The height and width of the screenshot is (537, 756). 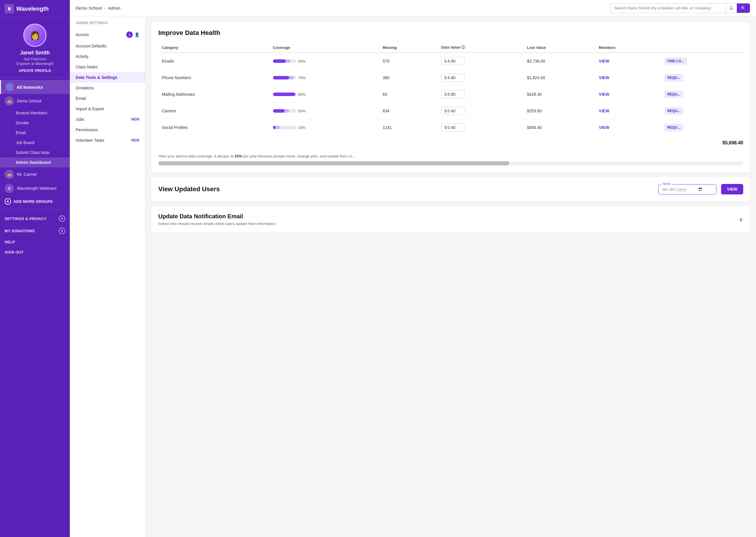 What do you see at coordinates (324, 48) in the screenshot?
I see `col-coverage: Coverage` at bounding box center [324, 48].